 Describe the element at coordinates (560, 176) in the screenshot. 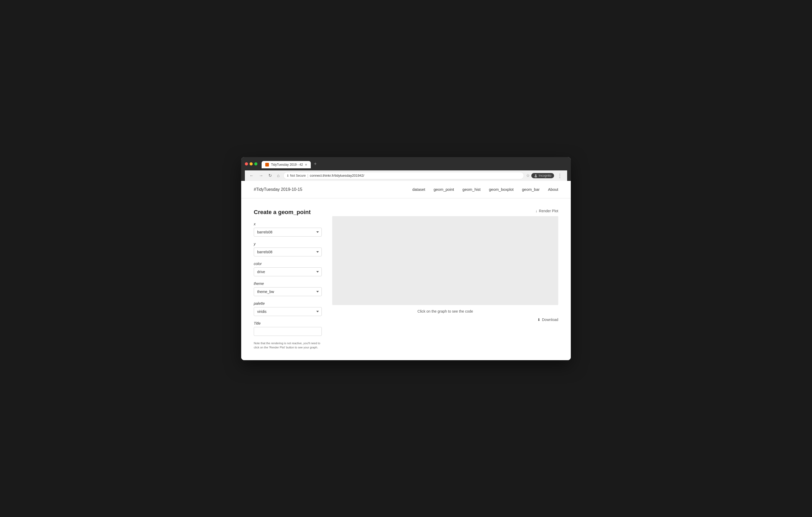

I see `more-options-button: ⋮` at that location.